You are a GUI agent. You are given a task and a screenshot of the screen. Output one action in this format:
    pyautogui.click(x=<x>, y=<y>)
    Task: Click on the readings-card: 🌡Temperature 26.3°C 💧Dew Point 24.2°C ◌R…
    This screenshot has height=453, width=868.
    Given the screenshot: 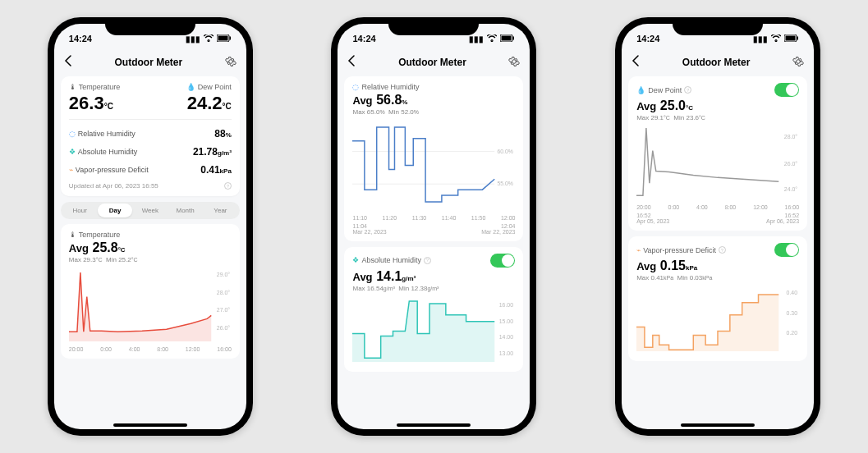 What is the action you would take?
    pyautogui.click(x=150, y=136)
    